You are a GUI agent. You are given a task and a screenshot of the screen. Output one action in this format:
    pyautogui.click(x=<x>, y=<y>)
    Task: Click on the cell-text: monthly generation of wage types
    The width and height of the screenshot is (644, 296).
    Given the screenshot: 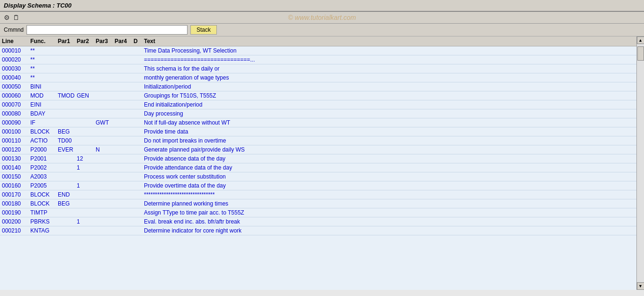 What is the action you would take?
    pyautogui.click(x=389, y=78)
    